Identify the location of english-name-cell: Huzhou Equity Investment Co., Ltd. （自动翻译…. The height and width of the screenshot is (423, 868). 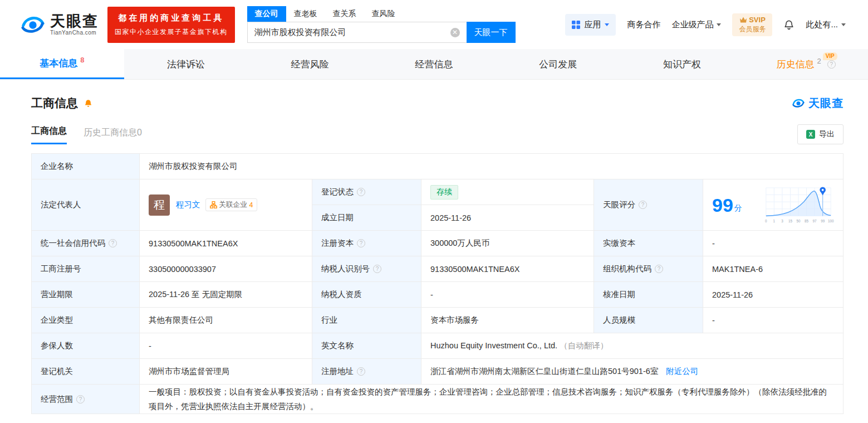
(632, 346).